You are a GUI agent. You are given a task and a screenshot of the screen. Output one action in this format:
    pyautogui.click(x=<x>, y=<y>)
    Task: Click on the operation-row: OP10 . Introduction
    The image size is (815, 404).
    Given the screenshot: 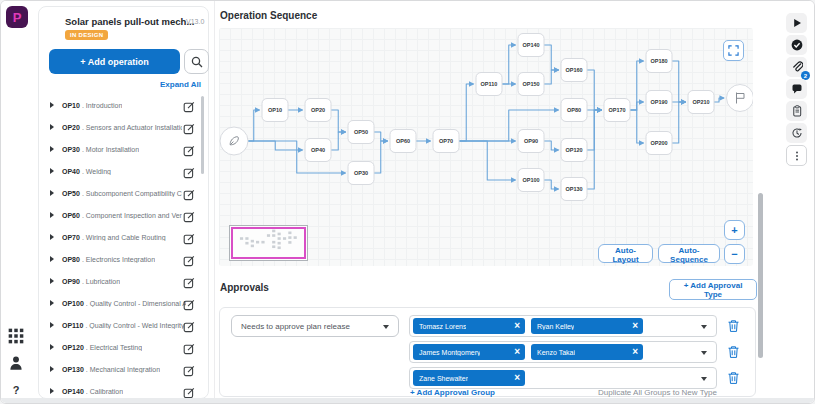 What is the action you would take?
    pyautogui.click(x=124, y=105)
    